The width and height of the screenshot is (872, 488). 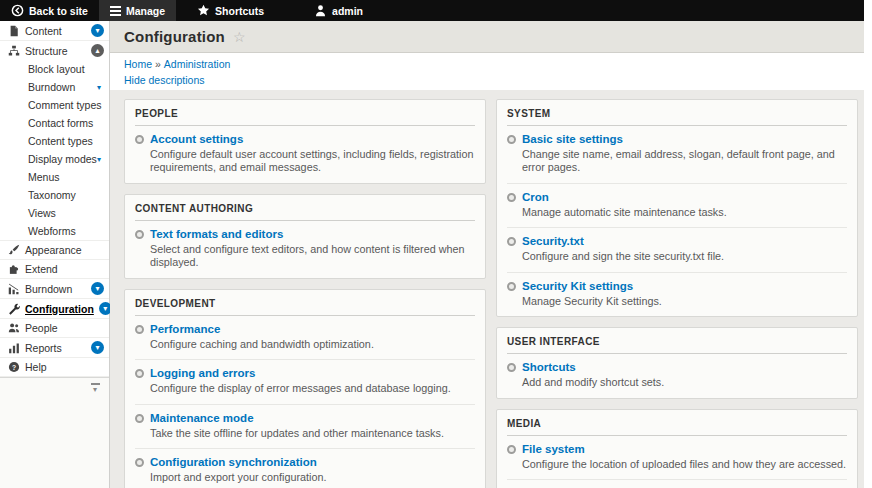 I want to click on back-to-site-button: Back to site, so click(x=50, y=10).